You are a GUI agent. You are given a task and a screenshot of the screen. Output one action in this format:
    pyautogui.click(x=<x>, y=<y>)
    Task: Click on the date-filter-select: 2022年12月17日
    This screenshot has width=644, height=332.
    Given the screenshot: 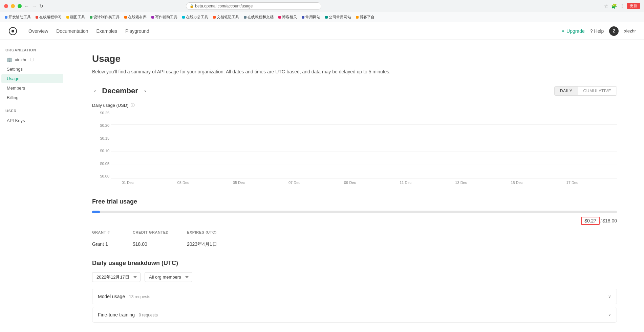 What is the action you would take?
    pyautogui.click(x=116, y=277)
    